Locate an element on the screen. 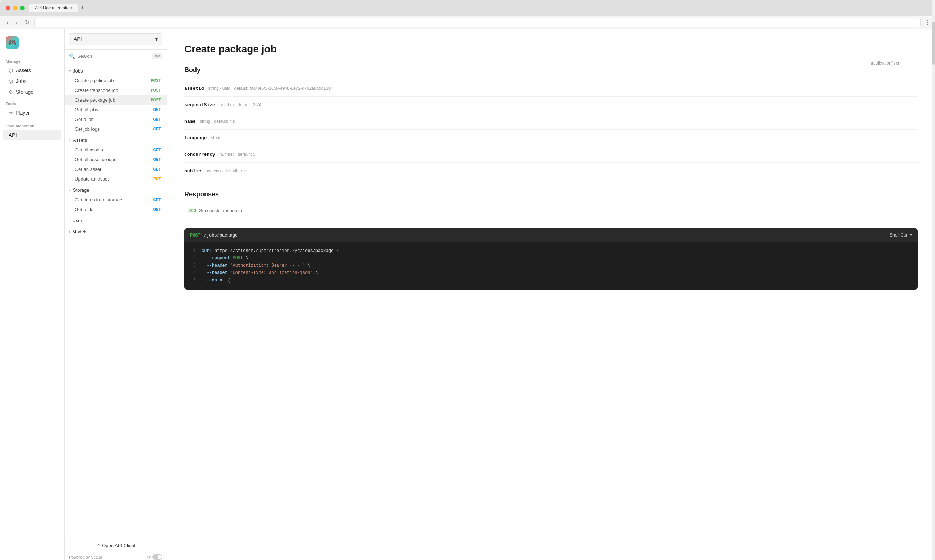 This screenshot has height=560, width=935. sidebar-item-get-a-job: Get a job GET is located at coordinates (116, 119).